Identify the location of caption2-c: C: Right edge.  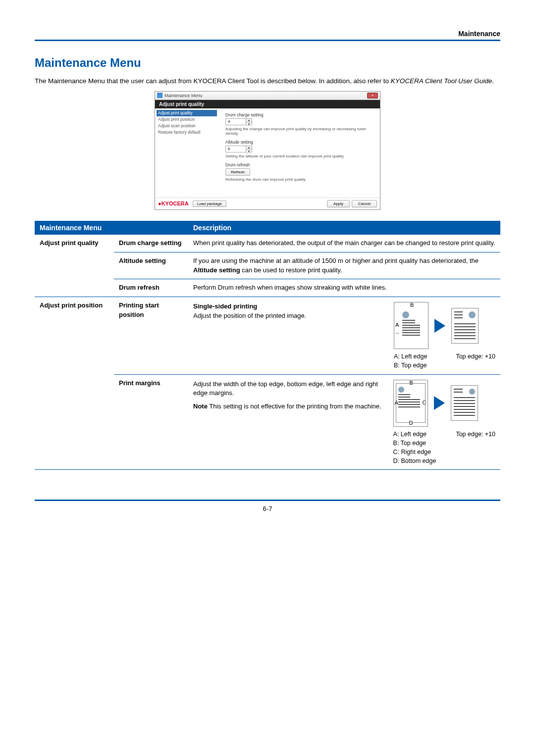
(415, 452).